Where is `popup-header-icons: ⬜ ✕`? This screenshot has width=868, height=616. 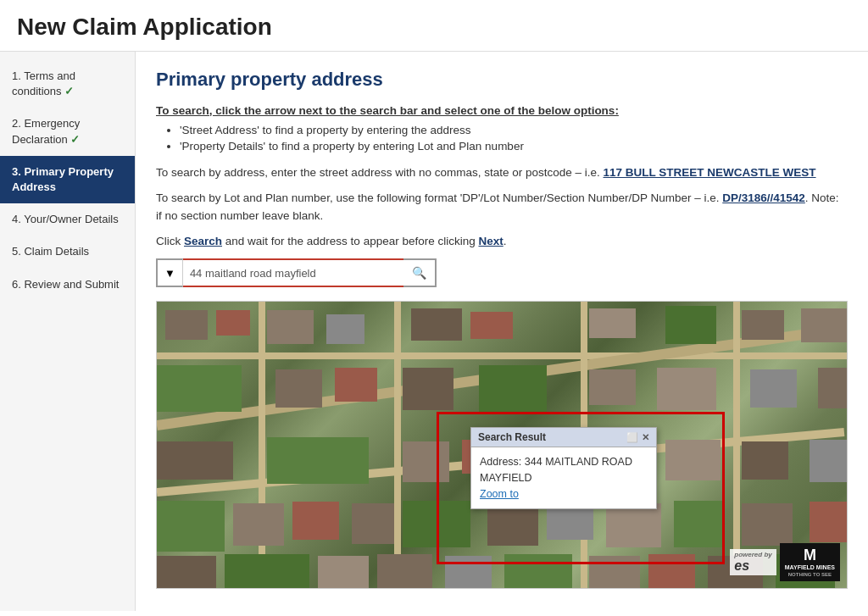
popup-header-icons: ⬜ ✕ is located at coordinates (637, 437).